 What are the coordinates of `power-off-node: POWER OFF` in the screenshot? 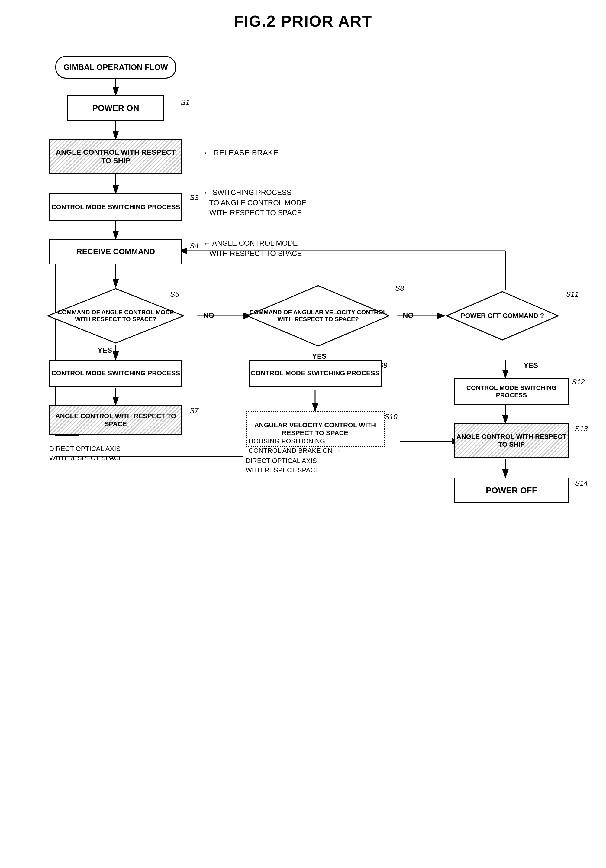 It's located at (512, 490).